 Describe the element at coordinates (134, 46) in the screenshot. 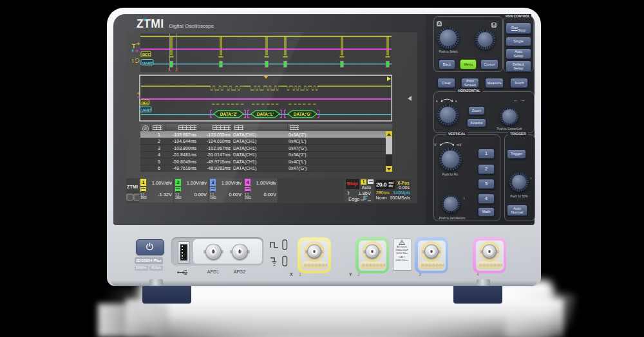

I see `svg-text: T` at that location.